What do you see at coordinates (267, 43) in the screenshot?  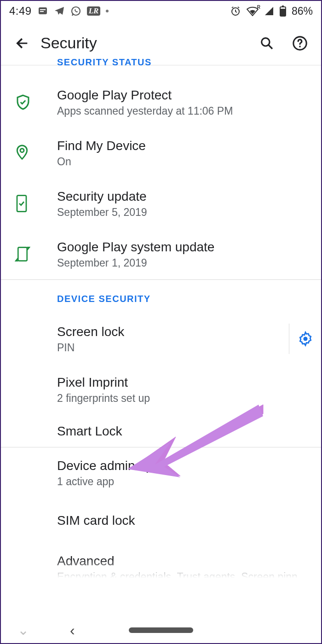 I see `search-button` at bounding box center [267, 43].